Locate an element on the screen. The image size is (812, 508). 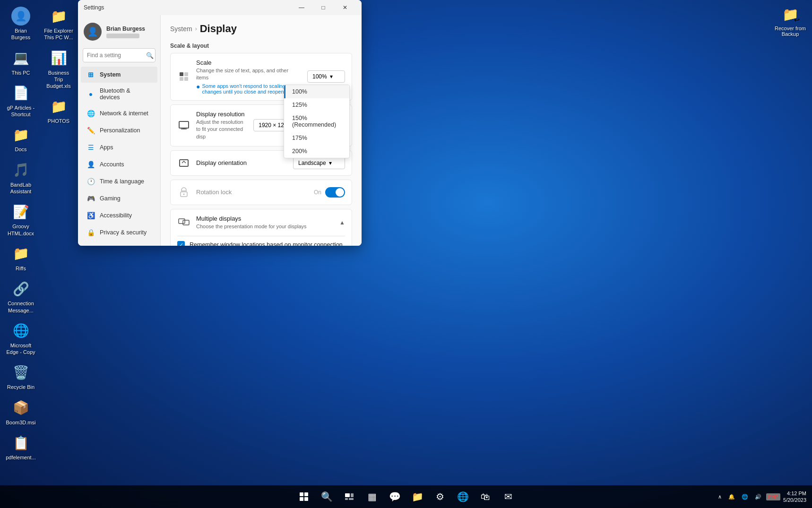
user-profile: 👤 Brian Burgess is located at coordinates (119, 33).